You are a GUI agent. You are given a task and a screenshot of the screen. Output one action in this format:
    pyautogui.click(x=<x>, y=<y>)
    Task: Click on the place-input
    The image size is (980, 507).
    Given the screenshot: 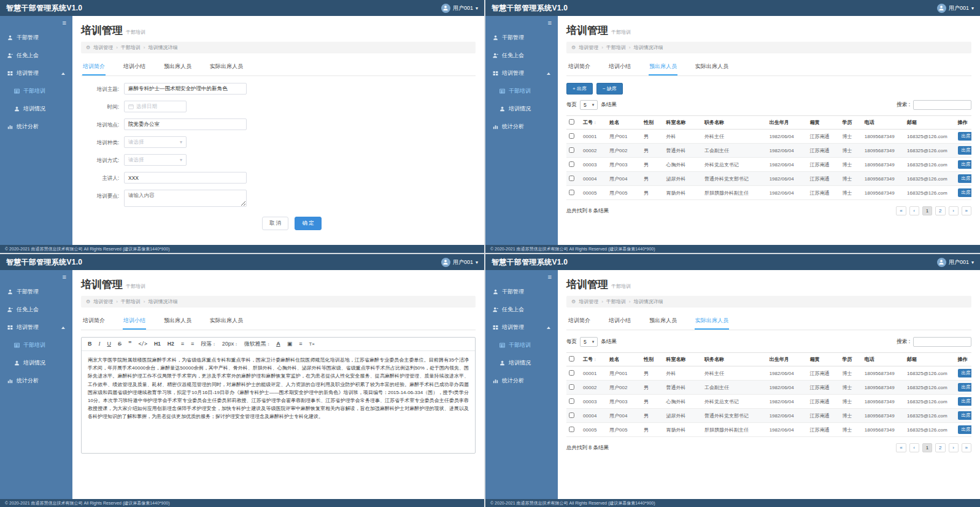 What is the action you would take?
    pyautogui.click(x=185, y=124)
    